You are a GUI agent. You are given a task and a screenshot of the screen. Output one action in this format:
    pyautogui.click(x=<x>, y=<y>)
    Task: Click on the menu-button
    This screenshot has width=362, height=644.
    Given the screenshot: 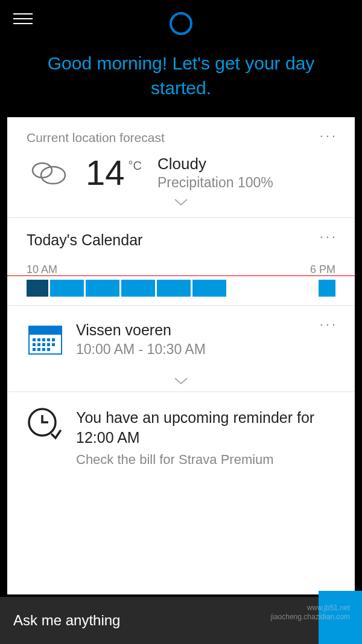 What is the action you would take?
    pyautogui.click(x=23, y=19)
    